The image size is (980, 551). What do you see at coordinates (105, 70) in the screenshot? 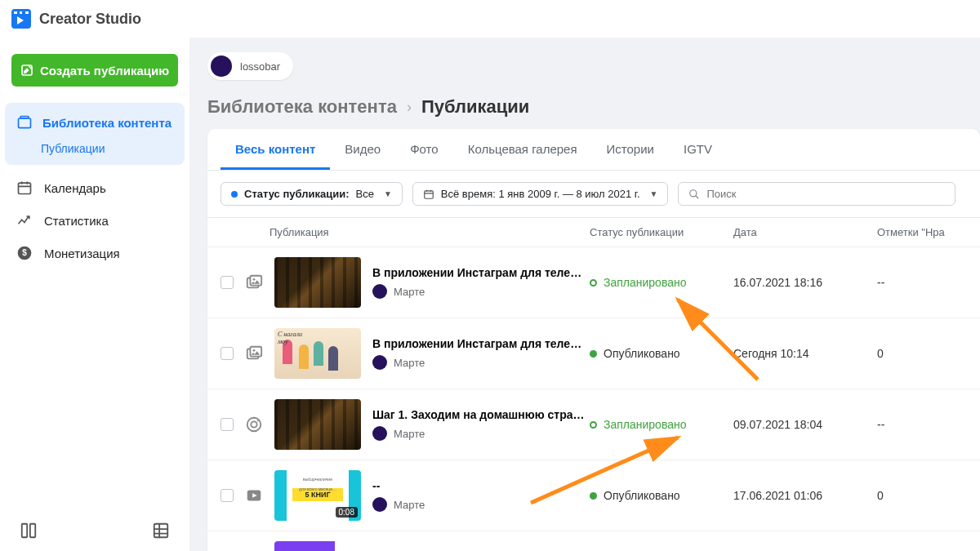
I see `create-post-label: Создать публикацию` at bounding box center [105, 70].